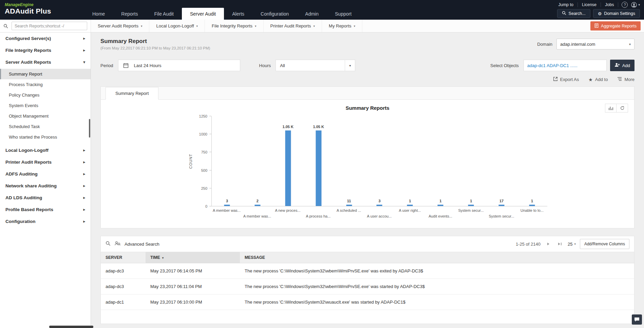 This screenshot has height=328, width=644. Describe the element at coordinates (90, 128) in the screenshot. I see `sidebar-scrollbar` at that location.